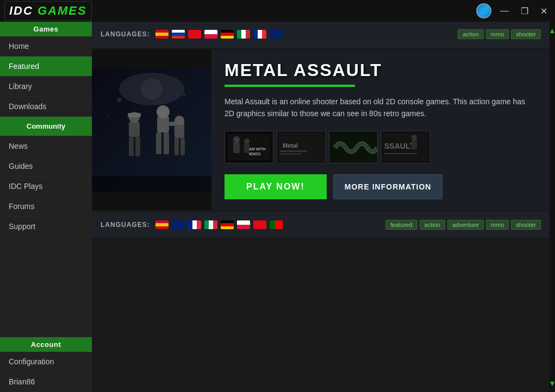 Image resolution: width=555 pixels, height=392 pixels. Describe the element at coordinates (497, 225) in the screenshot. I see `tag-mmo-bottom: mmo` at that location.